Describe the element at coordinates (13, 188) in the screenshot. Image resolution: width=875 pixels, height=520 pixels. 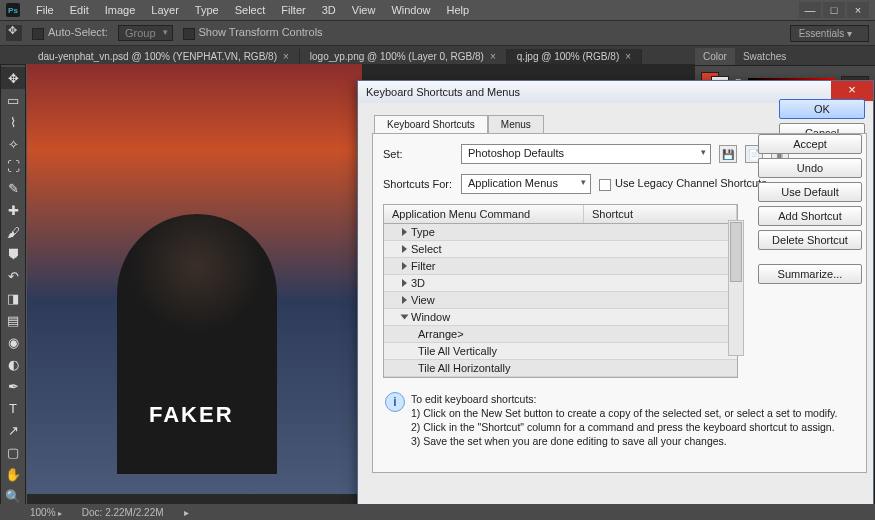
I see `eyedropper-tool: ✎` at that location.